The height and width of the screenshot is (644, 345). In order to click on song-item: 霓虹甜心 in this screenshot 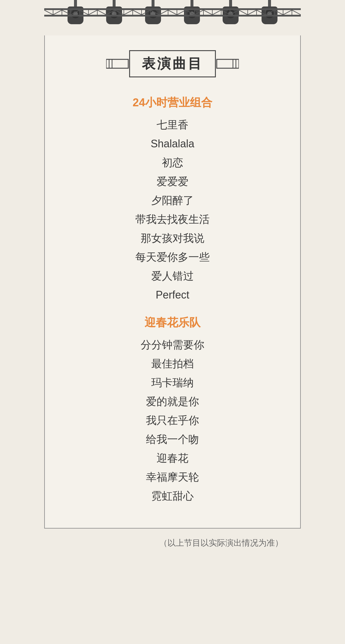, I will do `click(172, 496)`.